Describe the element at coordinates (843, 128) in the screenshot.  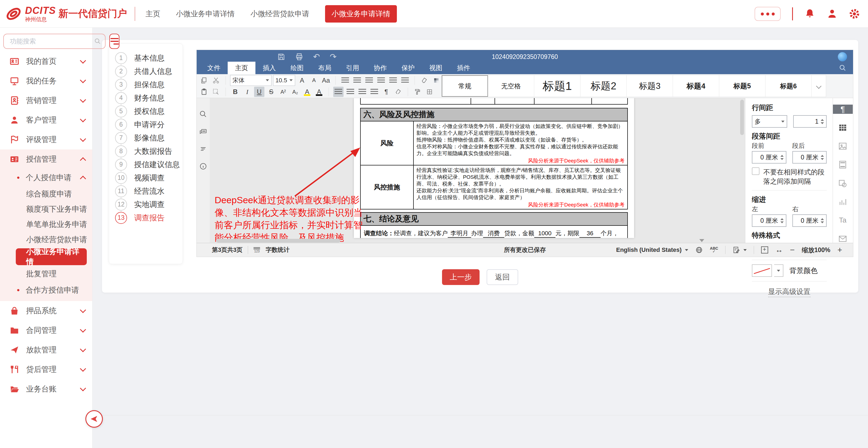
I see `table-panel-tab` at that location.